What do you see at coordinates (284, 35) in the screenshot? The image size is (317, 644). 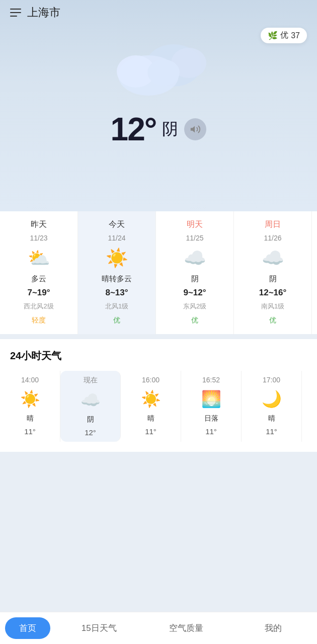 I see `air-quality-badge: 🌿 优 37` at bounding box center [284, 35].